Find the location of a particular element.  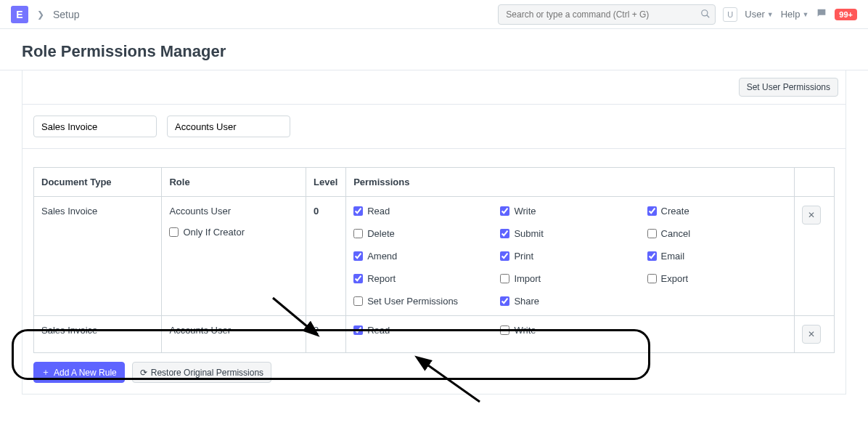

only-if-creator-input is located at coordinates (174, 232).